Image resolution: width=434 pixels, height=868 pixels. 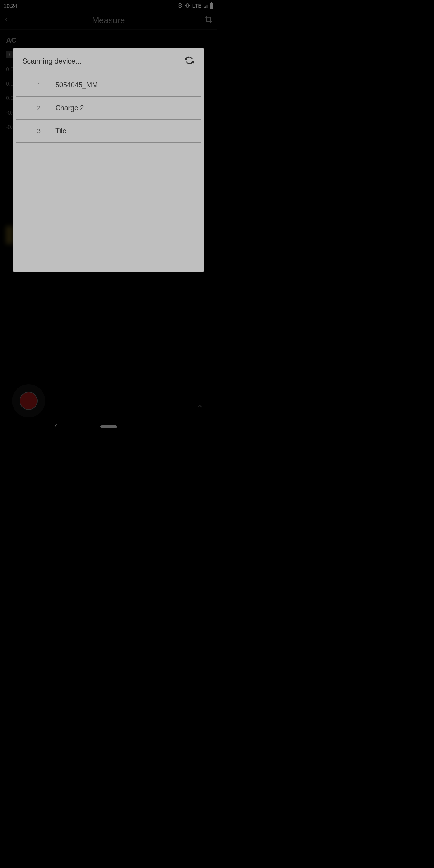 I want to click on device-row: 2 Charge 2, so click(x=108, y=108).